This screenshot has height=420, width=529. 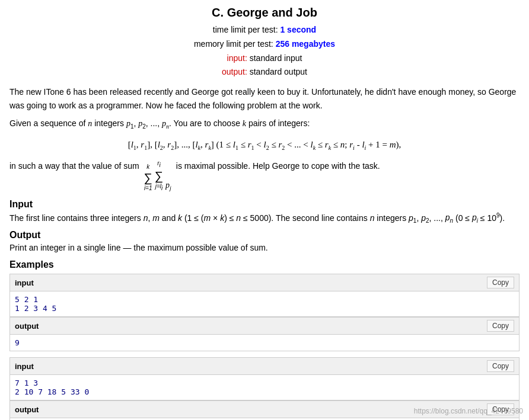 I want to click on memory-limit: memory limit per test: 256 megabytes, so click(x=264, y=44).